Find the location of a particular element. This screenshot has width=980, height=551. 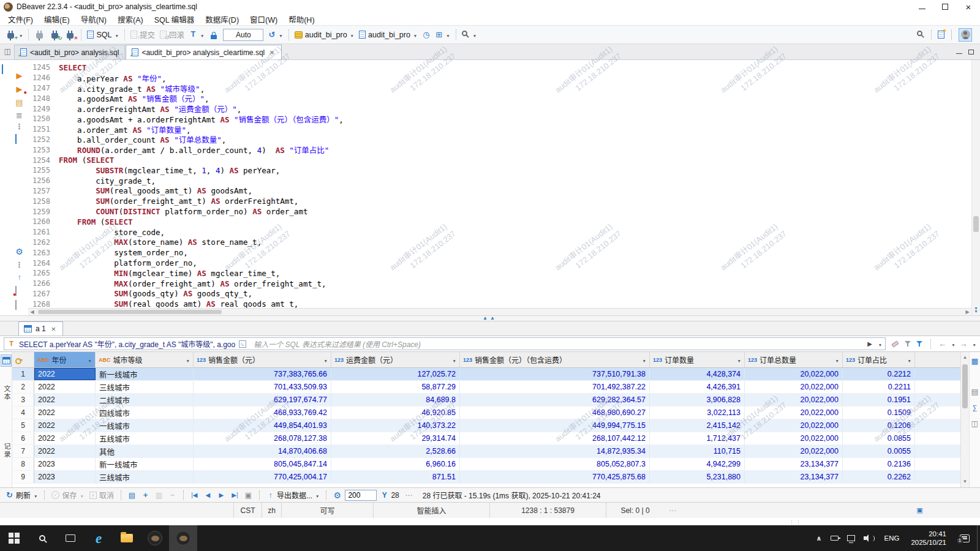

column-header-3: 123运费金额（元） is located at coordinates (396, 360).